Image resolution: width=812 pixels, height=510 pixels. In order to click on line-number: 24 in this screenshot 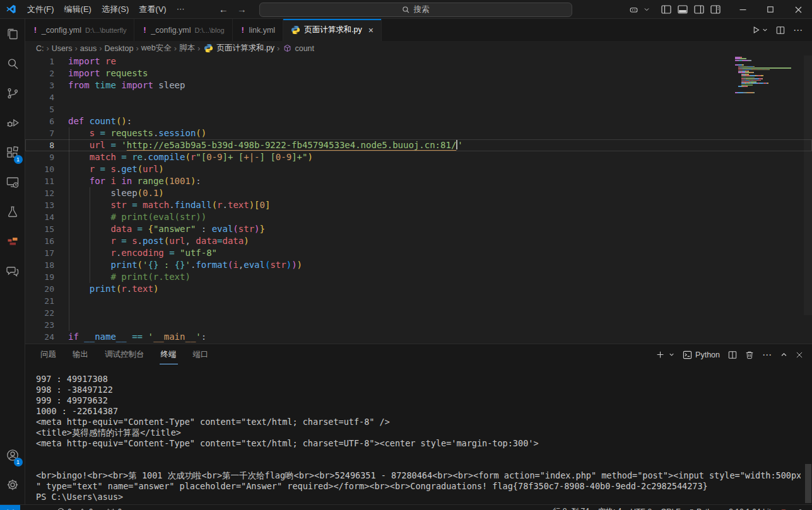, I will do `click(40, 337)`.